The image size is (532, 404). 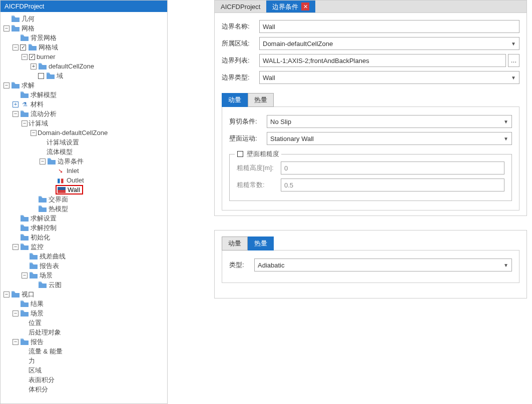 I want to click on tab-project: AICFDProject, so click(x=240, y=6).